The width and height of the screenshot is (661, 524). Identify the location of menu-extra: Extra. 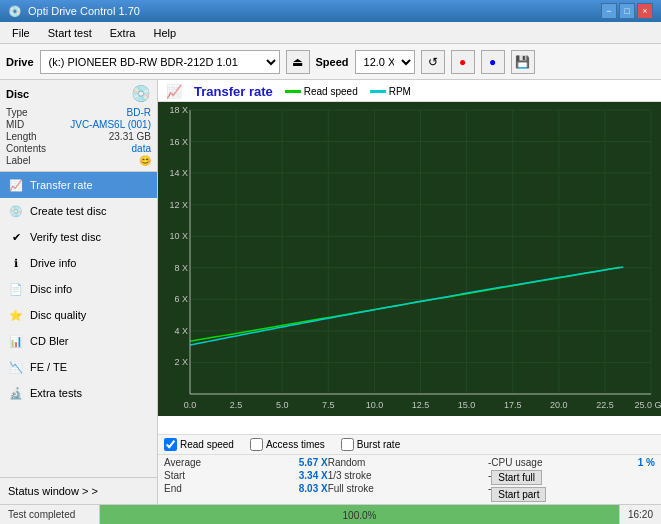
(123, 33).